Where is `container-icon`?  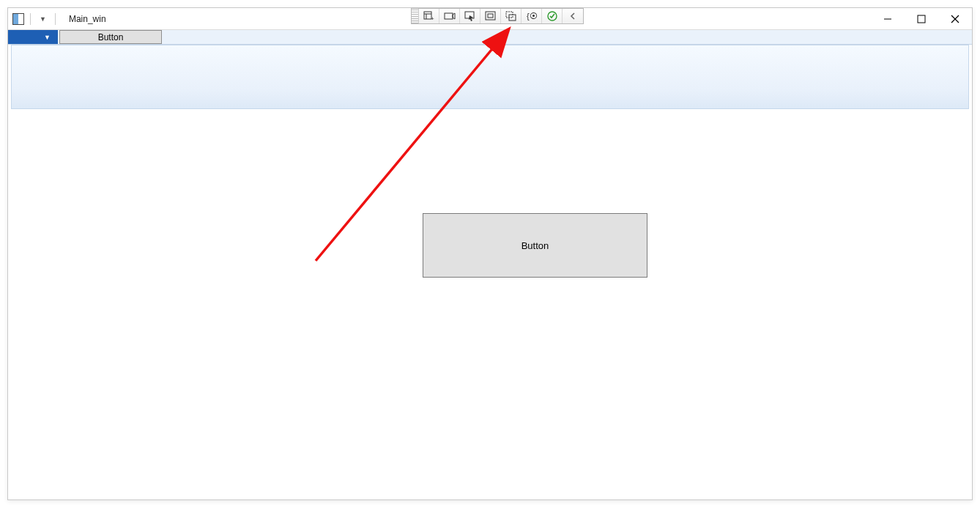 container-icon is located at coordinates (491, 16).